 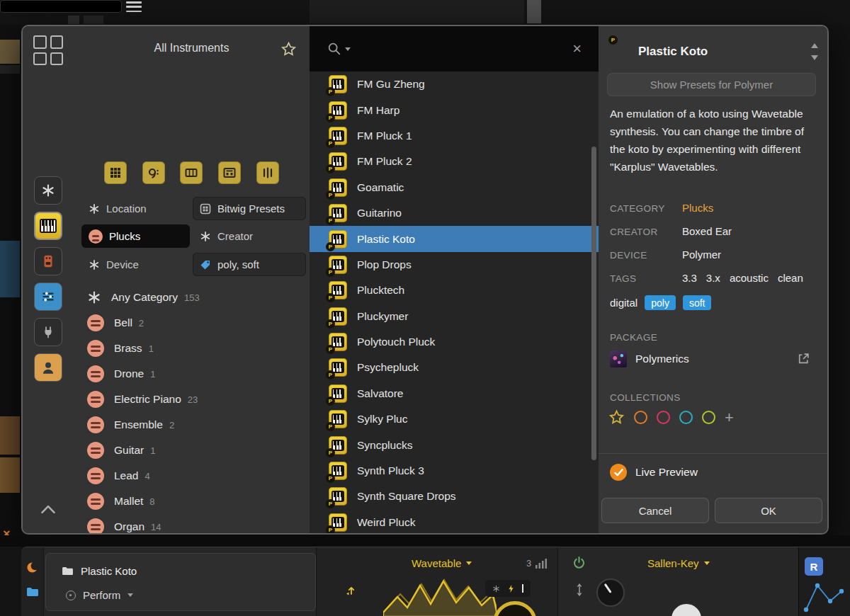 I want to click on category-row: Mallet 8, so click(x=191, y=501).